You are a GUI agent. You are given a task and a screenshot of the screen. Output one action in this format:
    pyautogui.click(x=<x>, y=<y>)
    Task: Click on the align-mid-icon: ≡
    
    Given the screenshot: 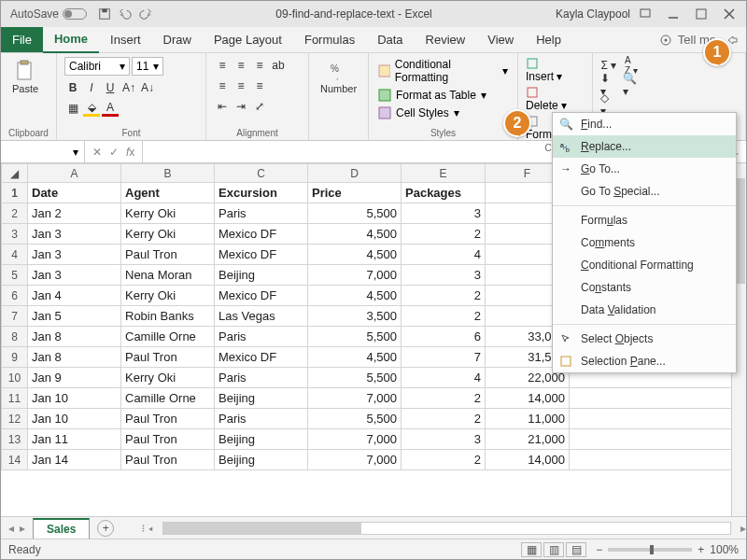 What is the action you would take?
    pyautogui.click(x=241, y=65)
    